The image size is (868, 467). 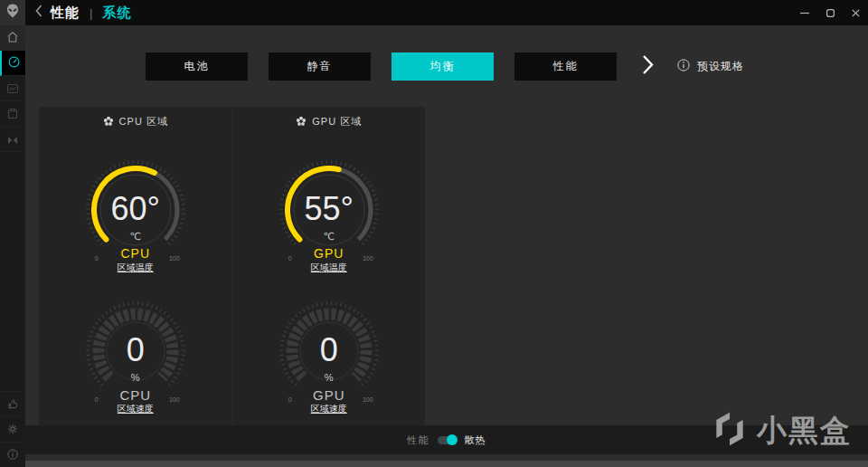 I want to click on gpu-temp-sublabel: 区域温度, so click(x=329, y=268).